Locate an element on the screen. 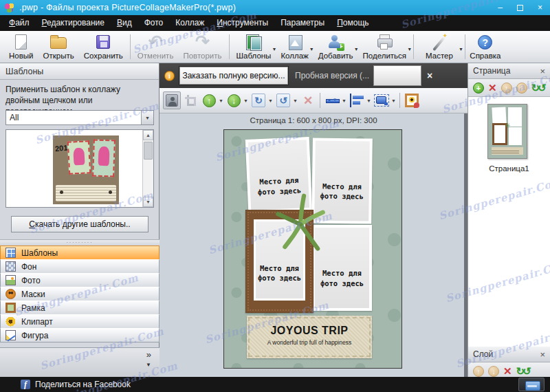 This screenshot has width=550, height=392. page-thumbnail-list: ✳ Страница1 is located at coordinates (509, 221).